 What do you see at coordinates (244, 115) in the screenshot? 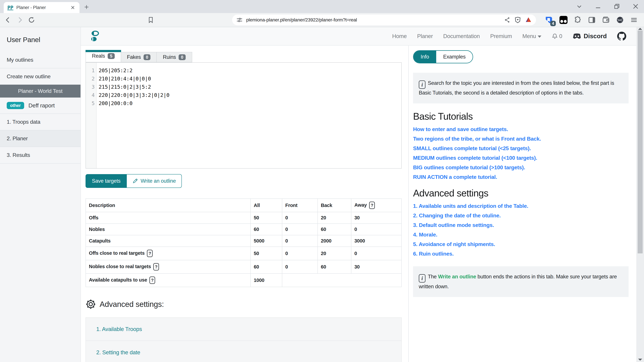
I see `targets-editor: 205|205:2:2 210|210:4:4|0|0|0 215|215:0|…` at bounding box center [244, 115].